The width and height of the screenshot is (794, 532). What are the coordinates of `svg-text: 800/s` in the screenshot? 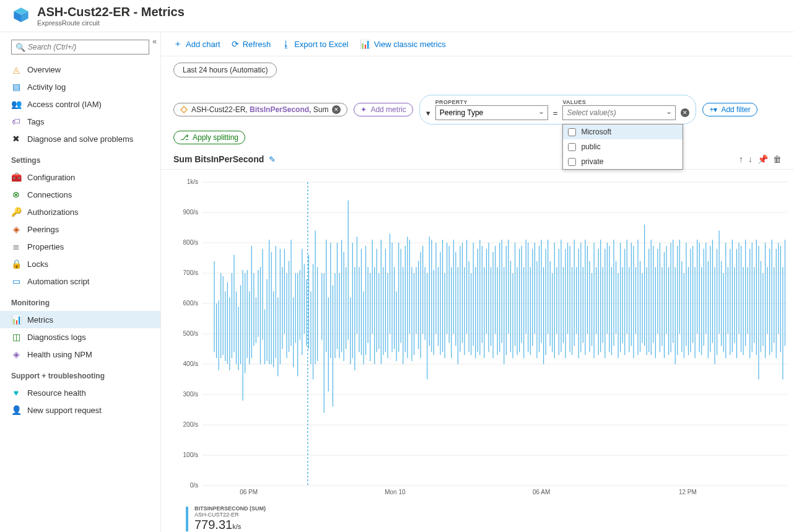 It's located at (191, 243).